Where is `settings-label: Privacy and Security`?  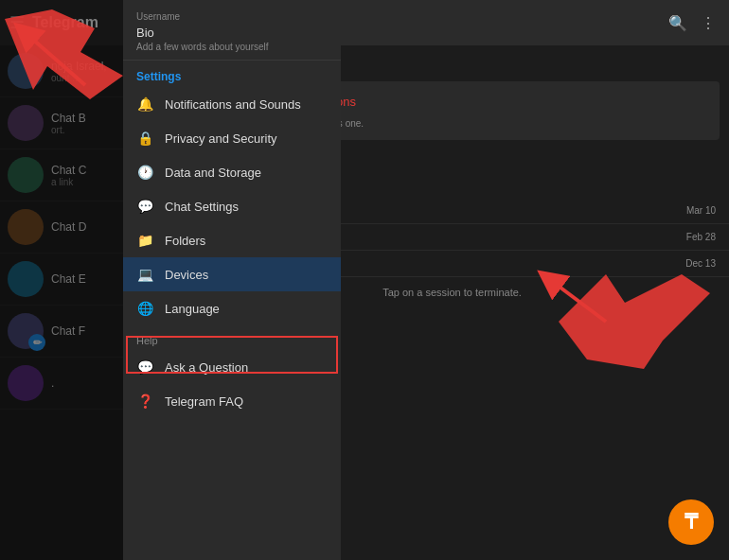 settings-label: Privacy and Security is located at coordinates (222, 138).